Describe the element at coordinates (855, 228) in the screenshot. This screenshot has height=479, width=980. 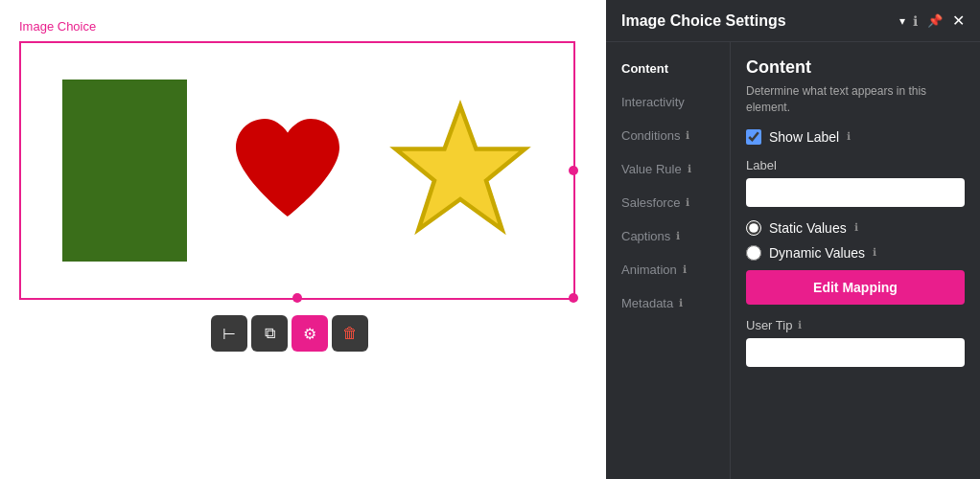
I see `static-values-row: Static Values ℹ` at that location.